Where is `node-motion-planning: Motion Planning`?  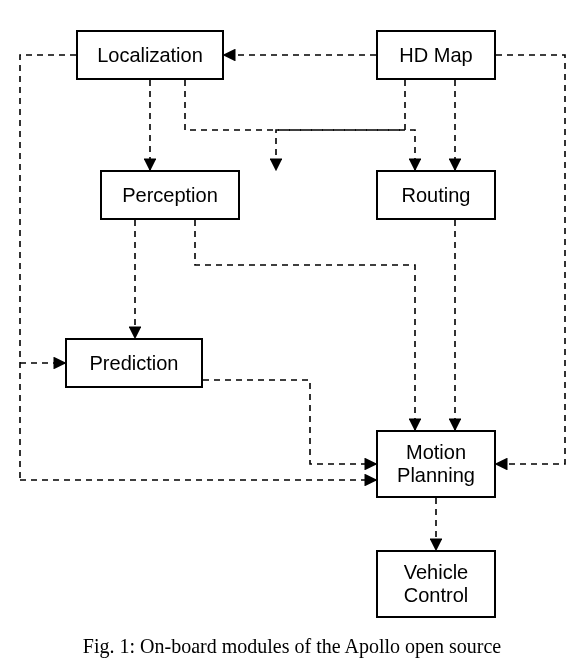
node-motion-planning: Motion Planning is located at coordinates (436, 464).